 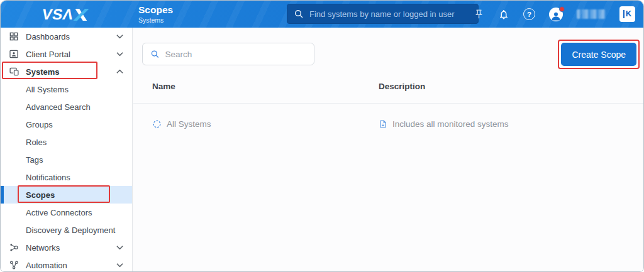 I want to click on sidebar-item-label: Groups, so click(x=39, y=124).